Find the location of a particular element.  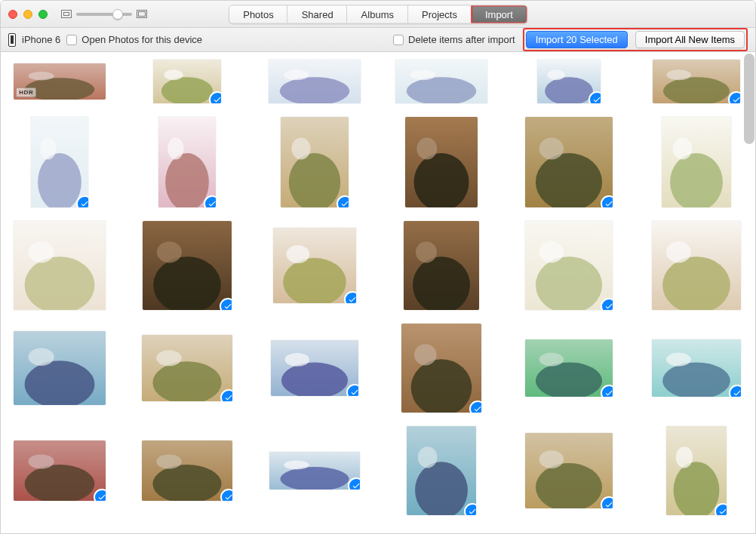

open-photos-checkbox-input is located at coordinates (72, 40).